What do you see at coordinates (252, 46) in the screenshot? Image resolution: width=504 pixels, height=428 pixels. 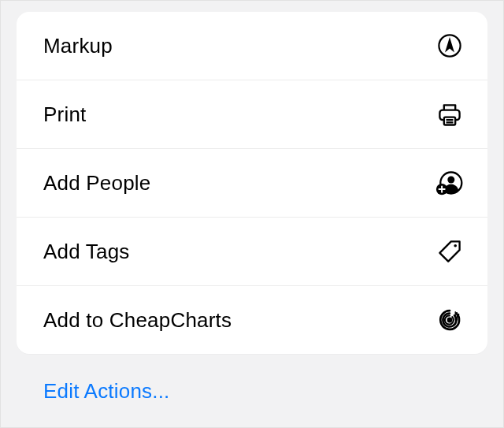 I see `action-markup: Markup` at bounding box center [252, 46].